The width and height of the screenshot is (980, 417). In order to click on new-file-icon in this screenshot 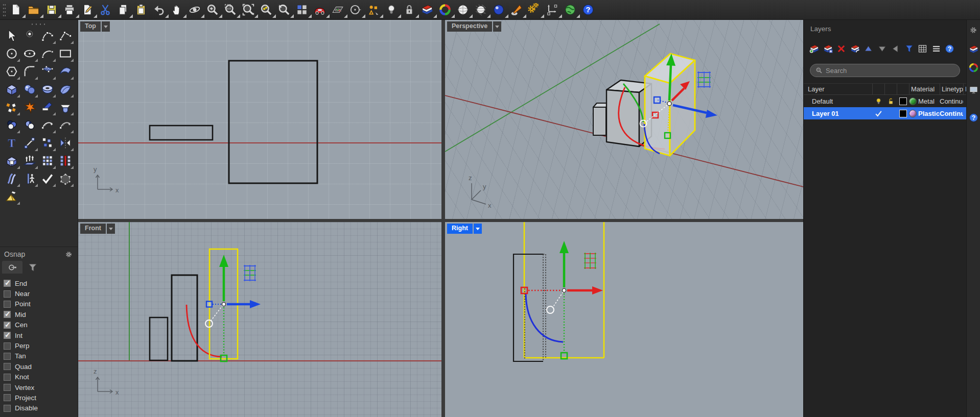, I will do `click(16, 10)`.